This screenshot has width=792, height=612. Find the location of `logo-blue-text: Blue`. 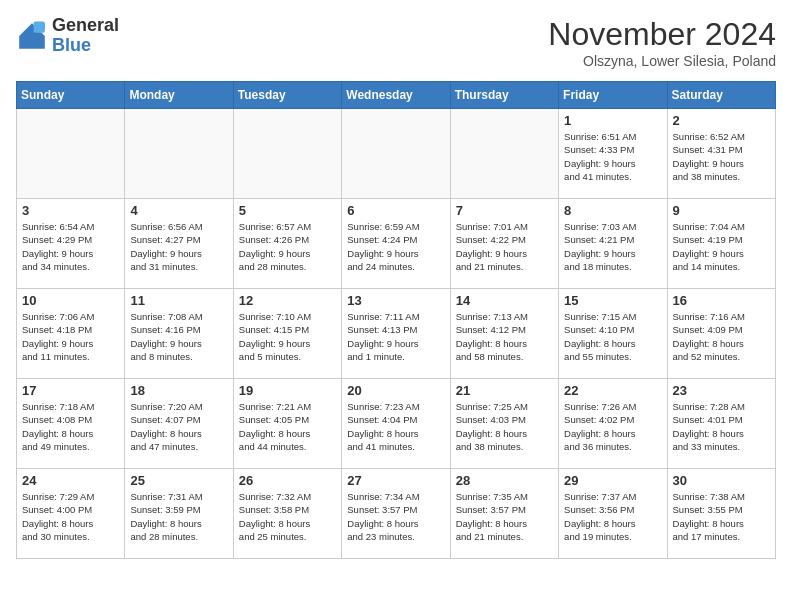

logo-blue-text: Blue is located at coordinates (72, 45).